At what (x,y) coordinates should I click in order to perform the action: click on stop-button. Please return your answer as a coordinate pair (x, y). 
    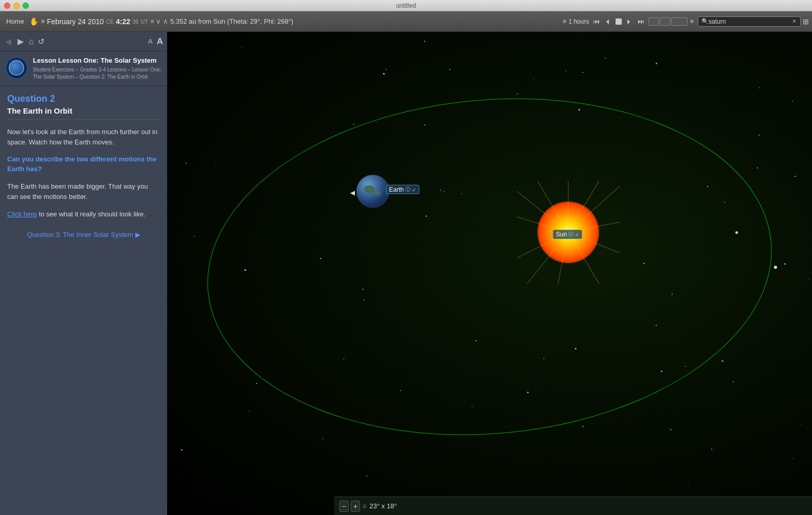
    Looking at the image, I should click on (619, 22).